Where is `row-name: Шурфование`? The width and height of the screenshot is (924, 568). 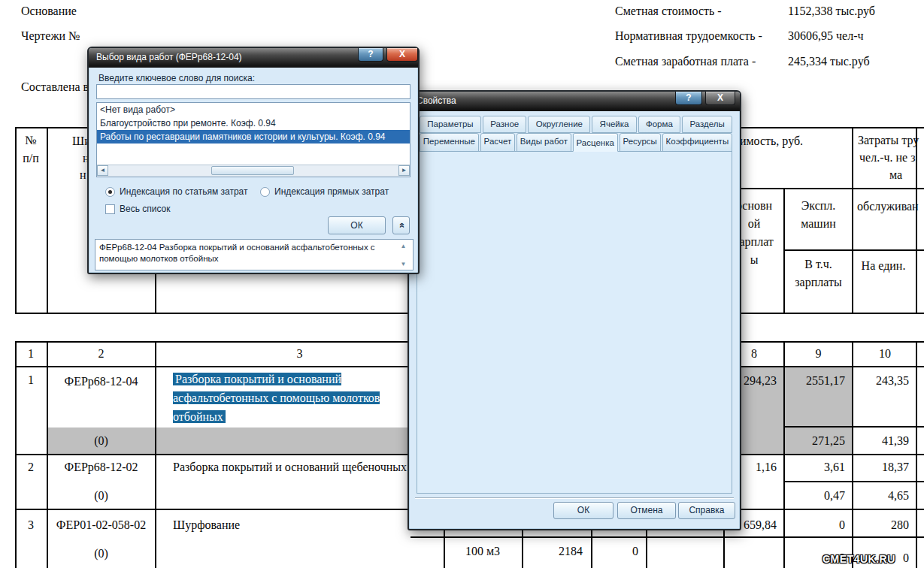 row-name: Шурфование is located at coordinates (206, 525).